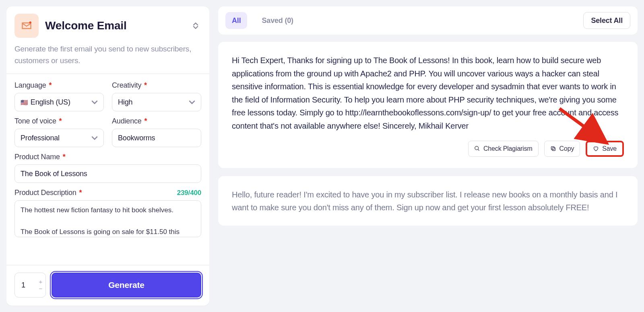  Describe the element at coordinates (59, 102) in the screenshot. I see `language-select: 🇺🇸English (US)` at that location.